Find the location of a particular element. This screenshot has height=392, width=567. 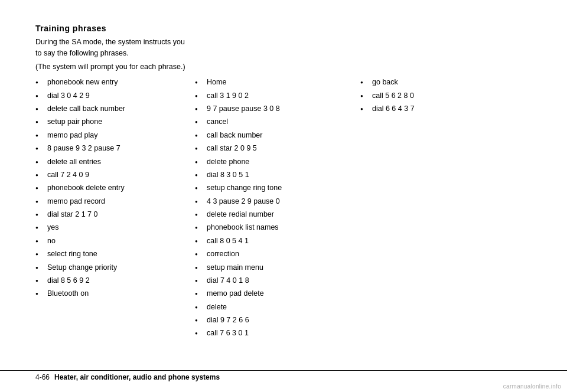

list-item: ●call 7 6 3 0 1 is located at coordinates (275, 333).